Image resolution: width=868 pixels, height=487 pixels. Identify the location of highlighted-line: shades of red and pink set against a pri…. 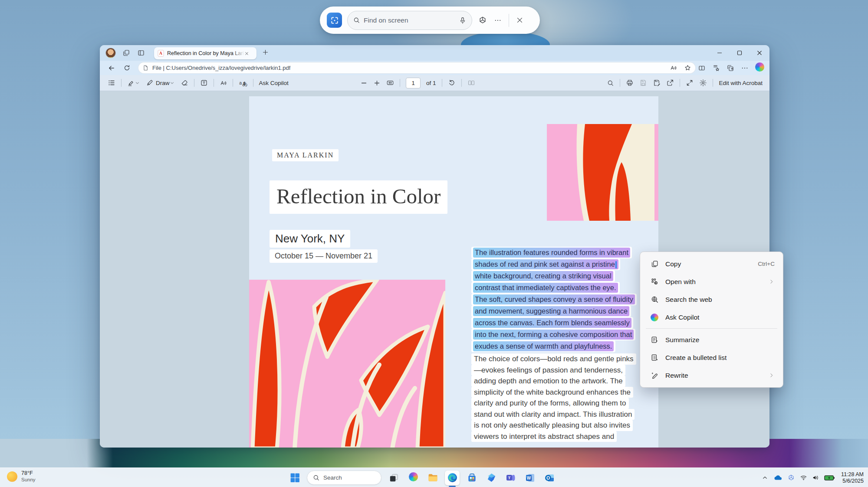
(554, 265).